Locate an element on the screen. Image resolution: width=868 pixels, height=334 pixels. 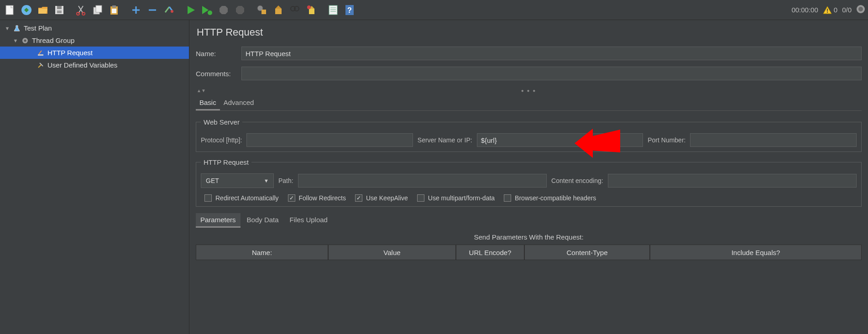
path-input is located at coordinates (423, 181).